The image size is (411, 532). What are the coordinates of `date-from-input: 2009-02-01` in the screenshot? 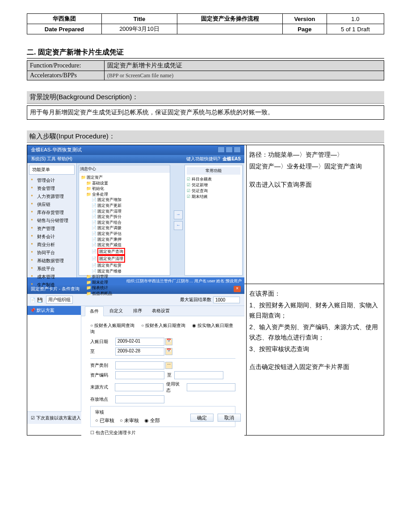 It's located at (140, 342).